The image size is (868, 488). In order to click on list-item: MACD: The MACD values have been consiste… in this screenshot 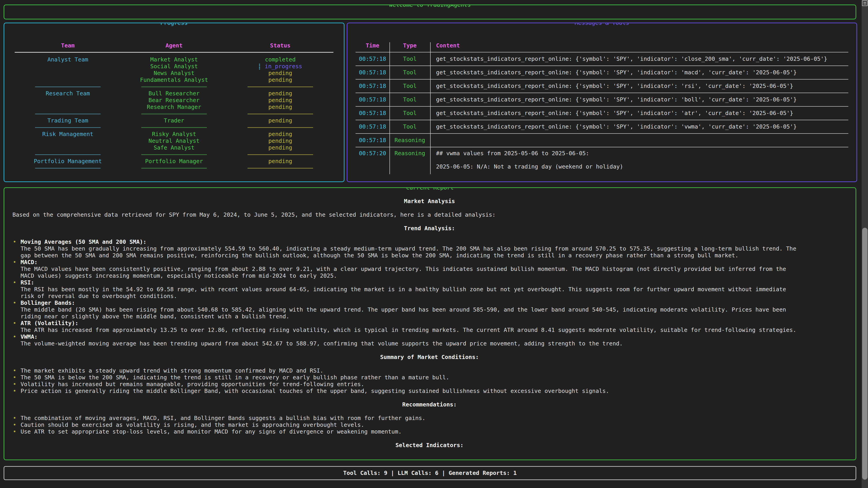, I will do `click(429, 269)`.